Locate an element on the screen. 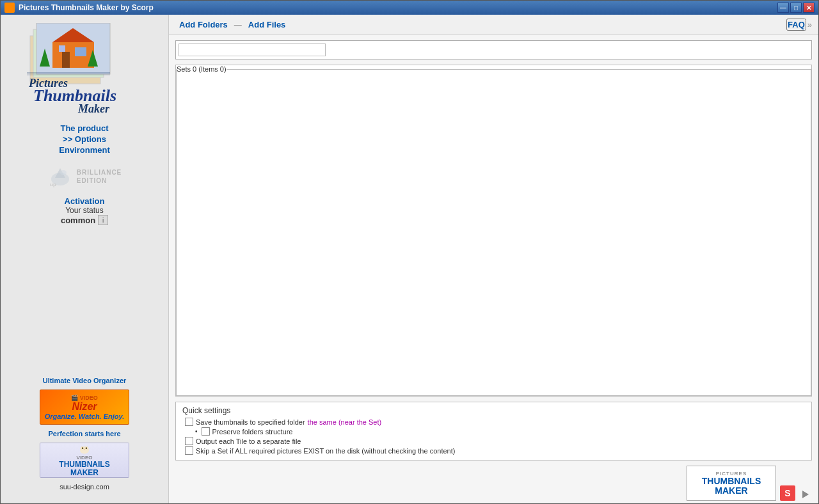 This screenshot has height=504, width=819. quick-settings-title: Quick settings is located at coordinates (494, 411).